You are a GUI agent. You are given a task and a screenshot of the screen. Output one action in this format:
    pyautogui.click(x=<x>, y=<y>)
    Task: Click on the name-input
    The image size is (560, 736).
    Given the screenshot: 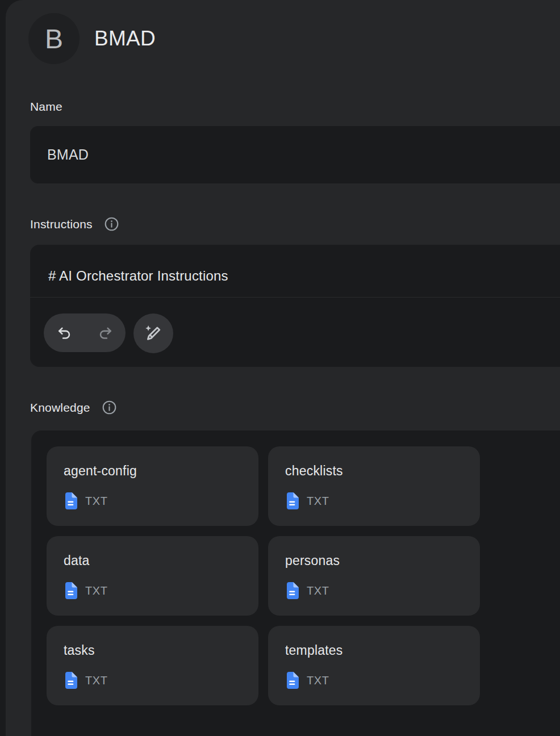 What is the action you would take?
    pyautogui.click(x=295, y=154)
    